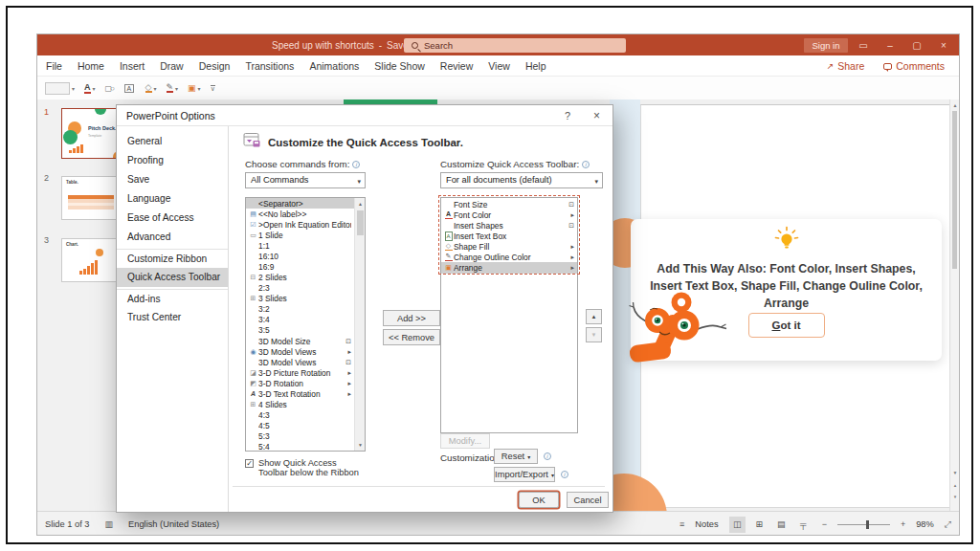 The image size is (980, 551). What do you see at coordinates (90, 88) in the screenshot?
I see `font-color-icon: A ▾` at bounding box center [90, 88].